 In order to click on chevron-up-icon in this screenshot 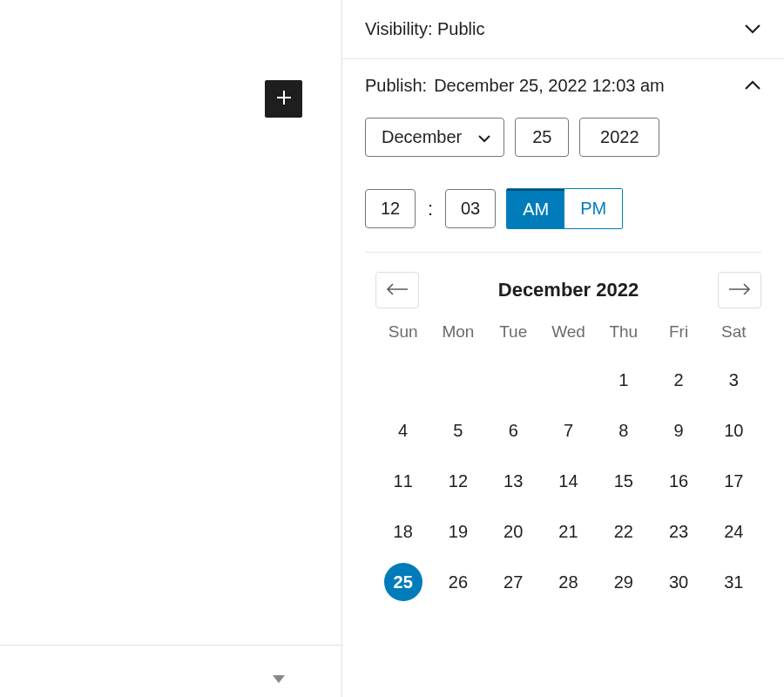, I will do `click(753, 86)`.